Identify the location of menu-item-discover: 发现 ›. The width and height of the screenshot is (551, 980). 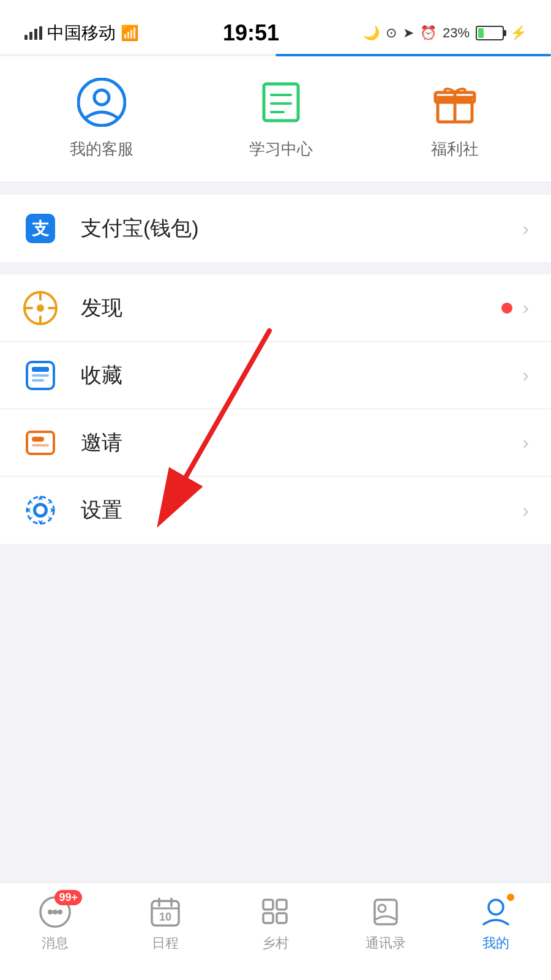
(276, 308).